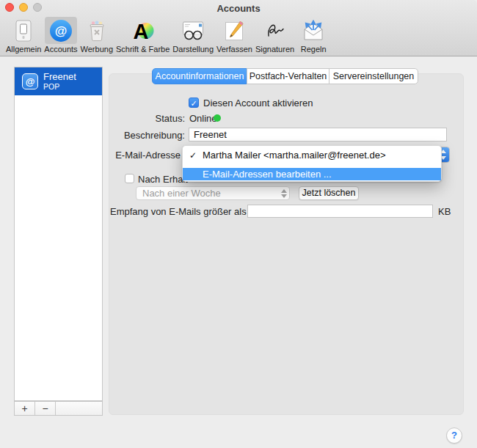  Describe the element at coordinates (288, 76) in the screenshot. I see `tab-postfach-verhalten: Postfach-Verhalten` at that location.